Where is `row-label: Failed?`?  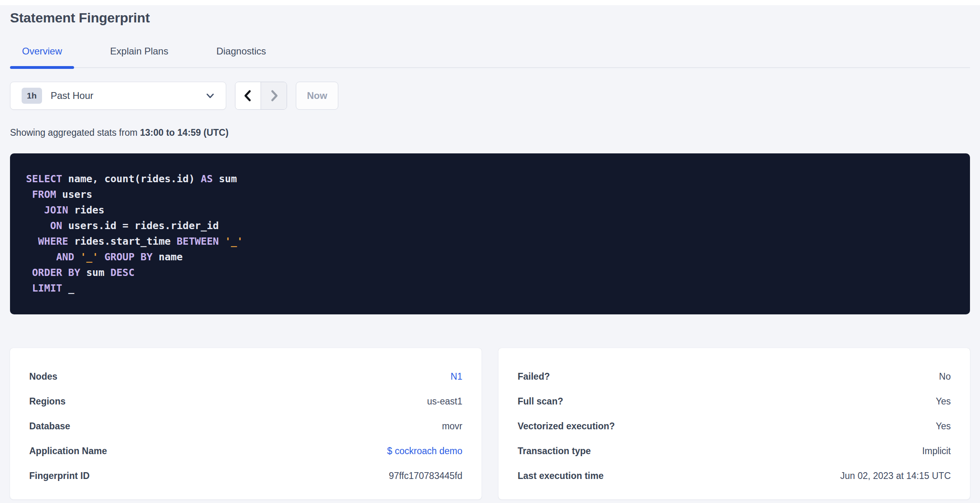
row-label: Failed? is located at coordinates (534, 376).